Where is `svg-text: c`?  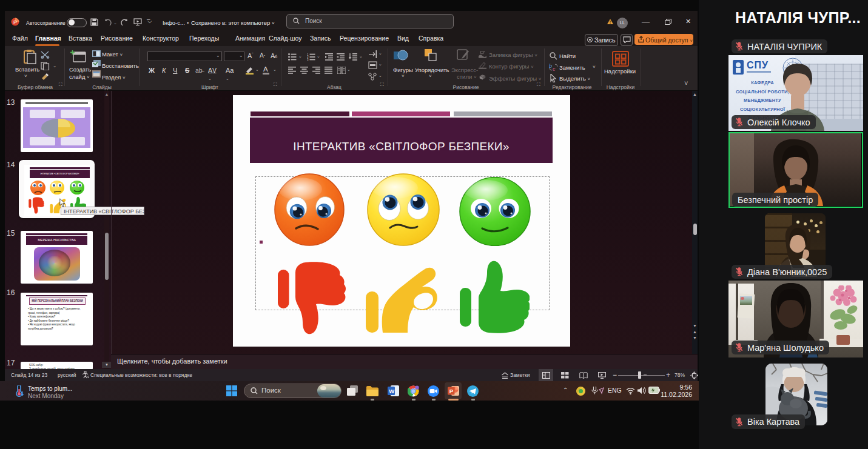 svg-text: c is located at coordinates (554, 69).